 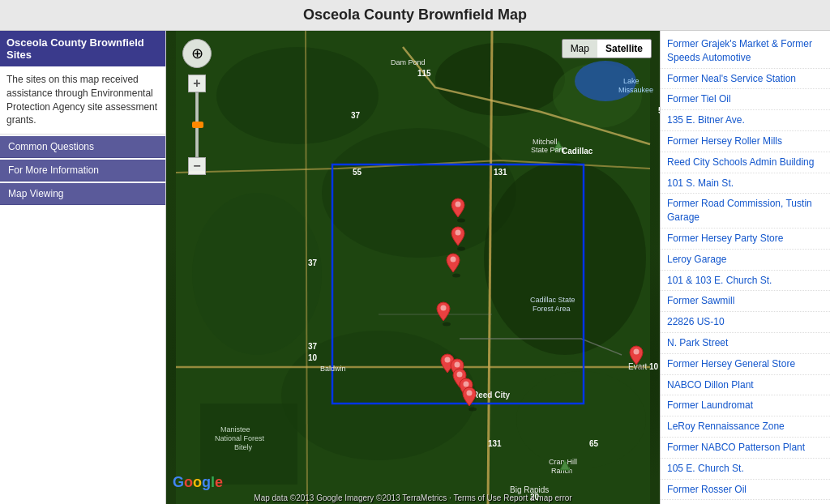 I want to click on zoom-out-button: −, so click(x=197, y=166).